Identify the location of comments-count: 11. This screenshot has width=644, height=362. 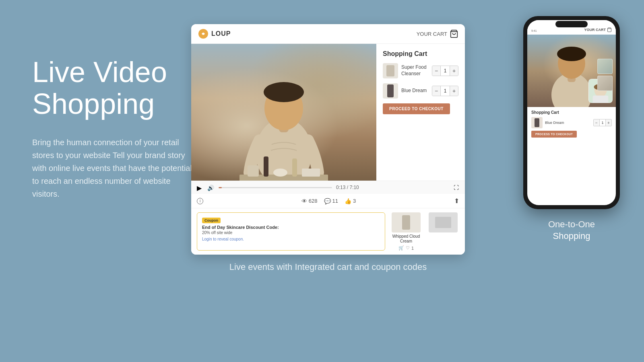
(335, 201).